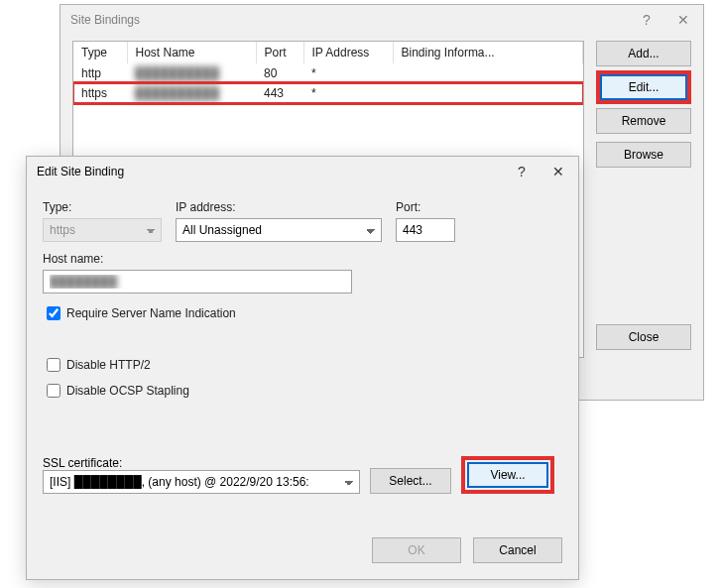 The height and width of the screenshot is (588, 720). I want to click on close-button: Close, so click(644, 337).